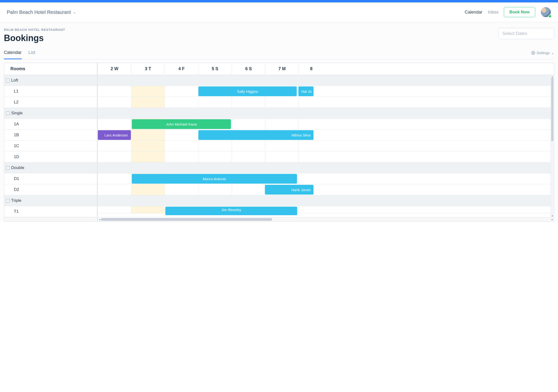  What do you see at coordinates (543, 54) in the screenshot?
I see `settings-link: Settings ⌄` at bounding box center [543, 54].